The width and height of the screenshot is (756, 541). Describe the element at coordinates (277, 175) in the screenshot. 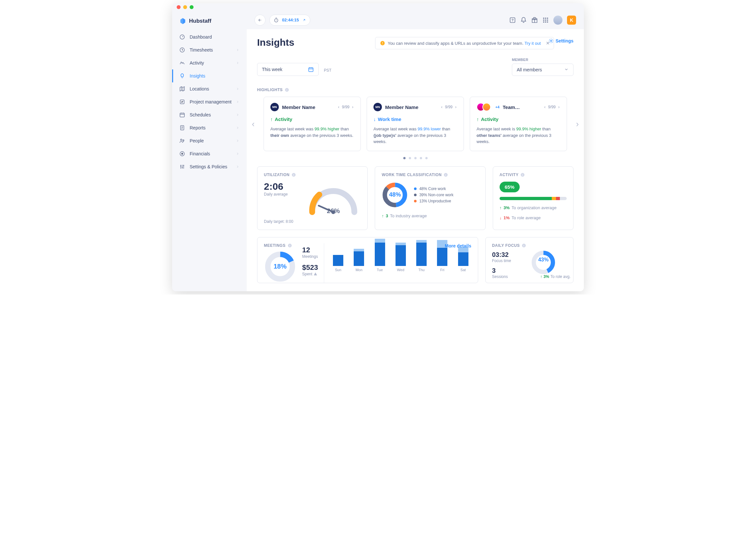

I see `panel-title: UTILIZATION` at that location.